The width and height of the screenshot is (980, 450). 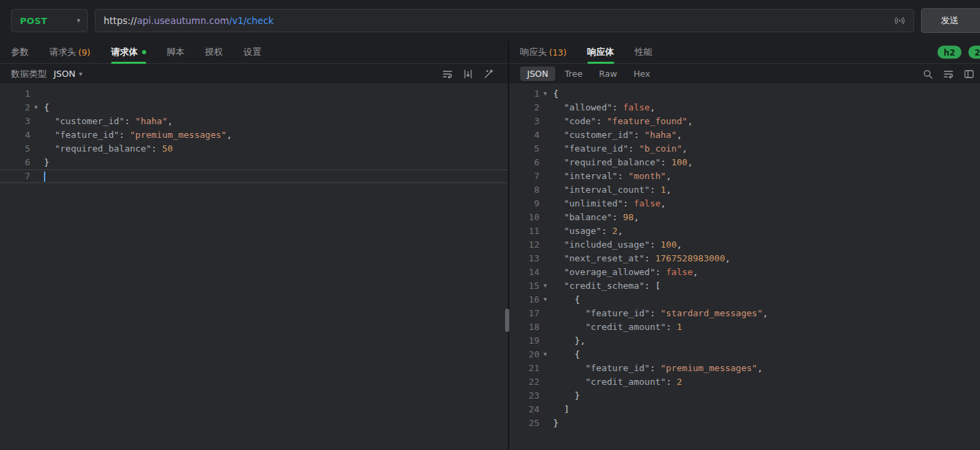 What do you see at coordinates (679, 163) in the screenshot?
I see `code-token: 100` at bounding box center [679, 163].